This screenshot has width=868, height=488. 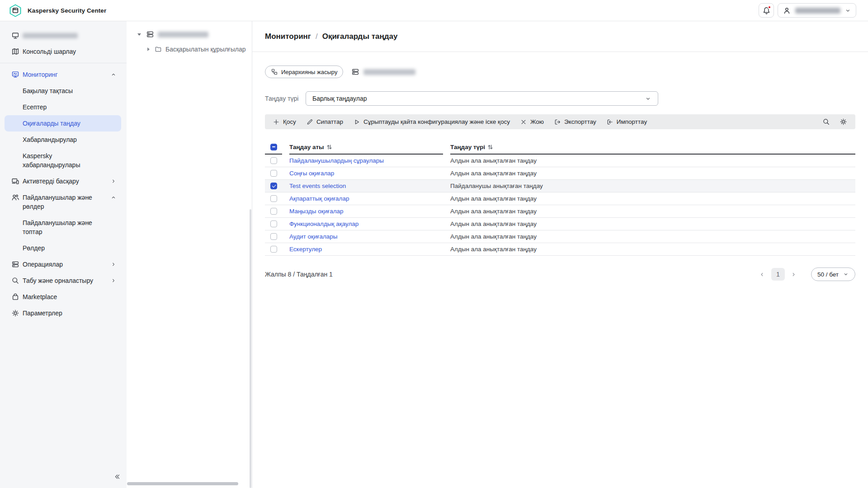 What do you see at coordinates (331, 37) in the screenshot?
I see `breadcrumb: Мониторинг / Оқиғаларды таңдау` at bounding box center [331, 37].